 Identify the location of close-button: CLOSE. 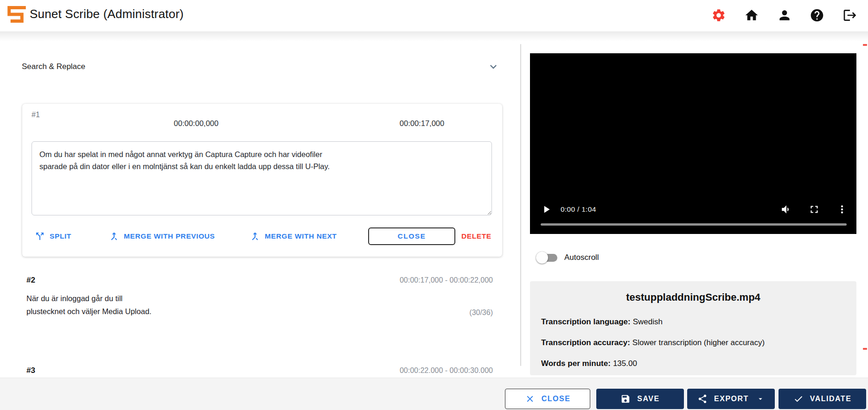
(548, 399).